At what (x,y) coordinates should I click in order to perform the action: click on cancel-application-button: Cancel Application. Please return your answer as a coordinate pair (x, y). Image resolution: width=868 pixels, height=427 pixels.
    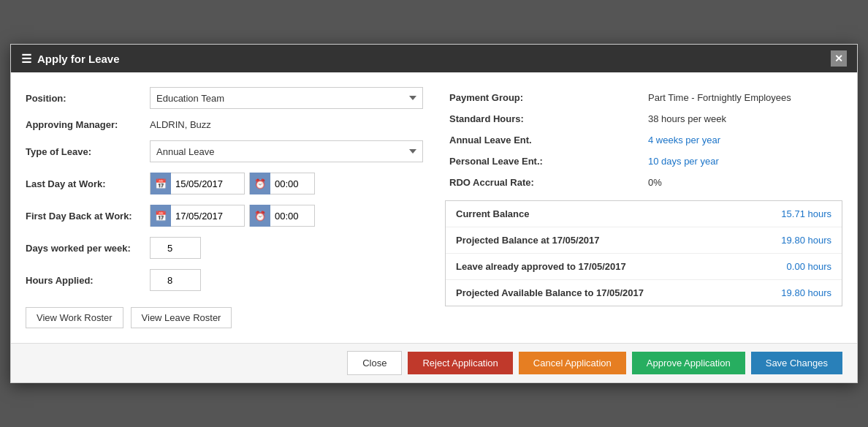
    Looking at the image, I should click on (573, 363).